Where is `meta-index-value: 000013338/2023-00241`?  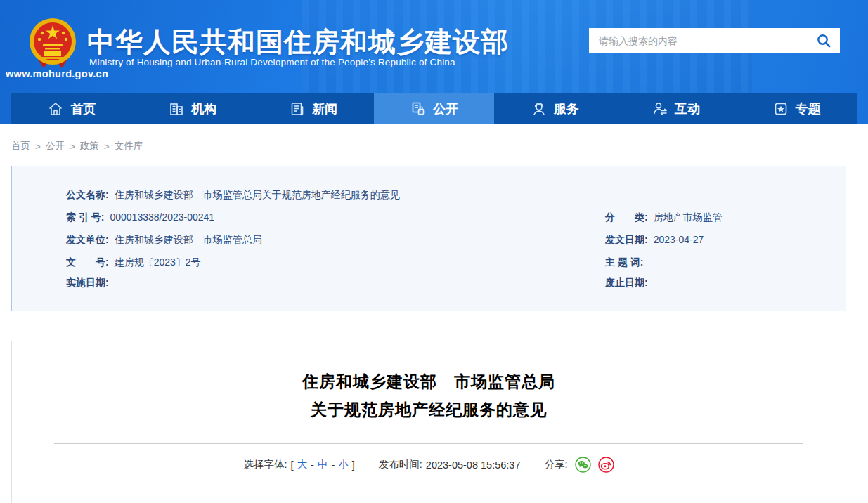 meta-index-value: 000013338/2023-00241 is located at coordinates (162, 217).